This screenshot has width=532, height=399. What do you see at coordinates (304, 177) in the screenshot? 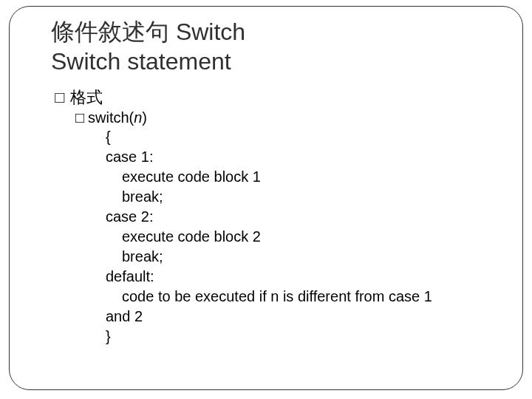
I see `code-line: execute code block 1` at bounding box center [304, 177].